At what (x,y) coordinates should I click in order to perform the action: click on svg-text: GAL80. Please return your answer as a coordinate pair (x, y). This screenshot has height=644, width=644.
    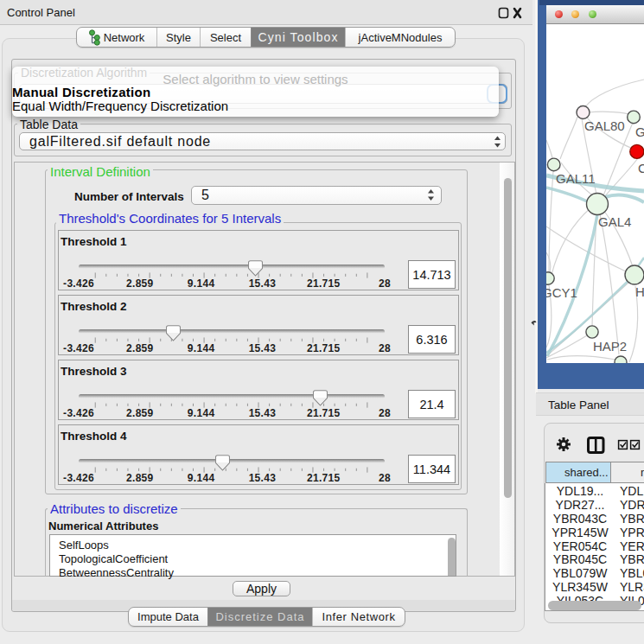
    Looking at the image, I should click on (605, 126).